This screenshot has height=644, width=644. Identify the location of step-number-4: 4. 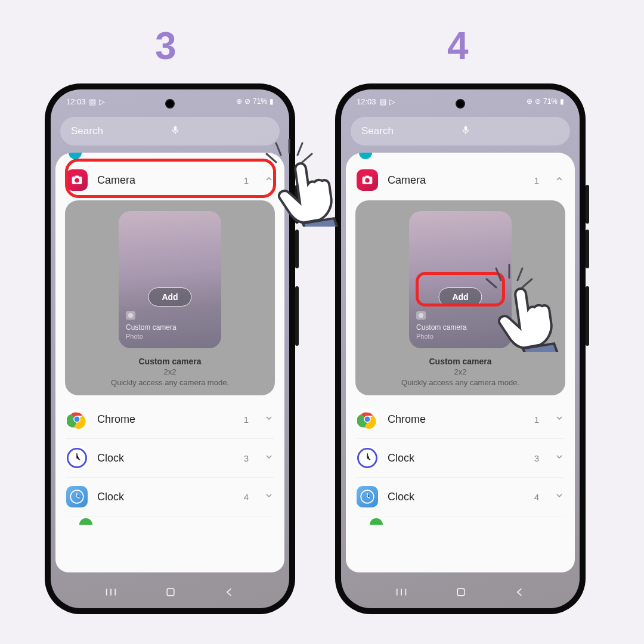
(458, 46).